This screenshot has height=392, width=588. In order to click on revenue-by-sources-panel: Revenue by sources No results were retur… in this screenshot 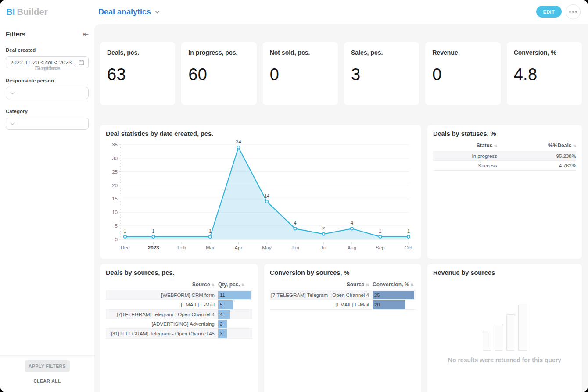, I will do `click(505, 328)`.